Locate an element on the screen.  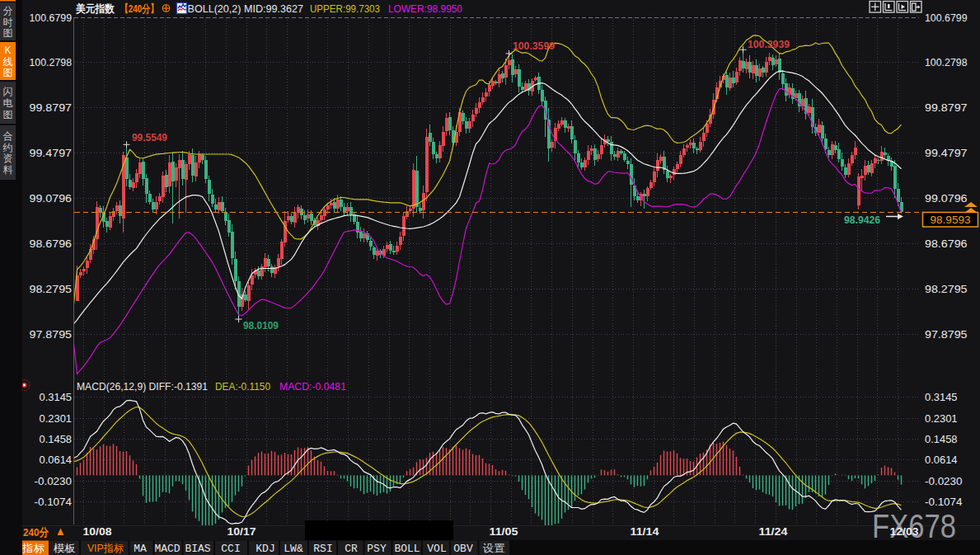
svg-text: BOLL is located at coordinates (407, 549).